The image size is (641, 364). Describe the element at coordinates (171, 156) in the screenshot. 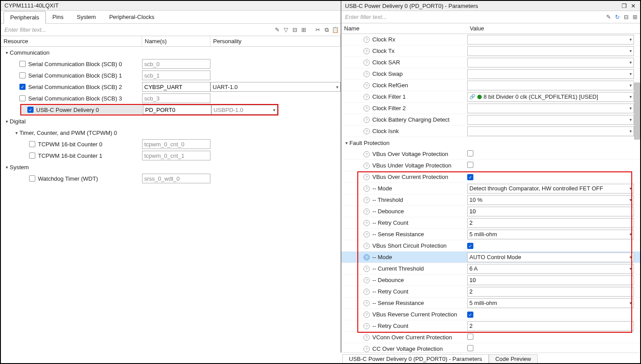

I see `row-cnt1: TCPWM 16-bit Counter 1` at that location.